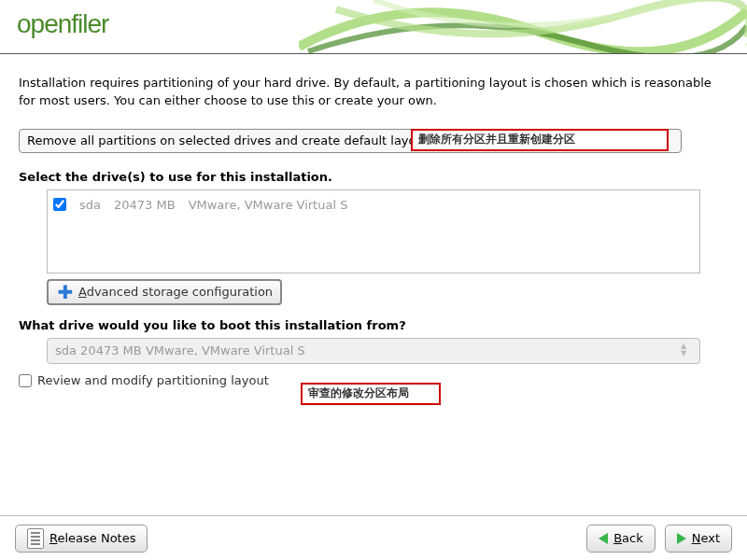  Describe the element at coordinates (60, 204) in the screenshot. I see `drive-checkbox` at that location.